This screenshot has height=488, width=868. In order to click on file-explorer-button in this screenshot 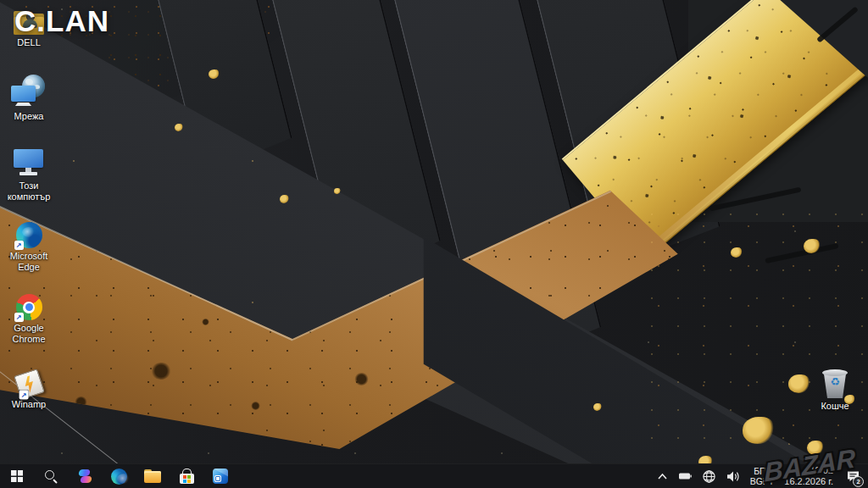, I will do `click(153, 476)`.